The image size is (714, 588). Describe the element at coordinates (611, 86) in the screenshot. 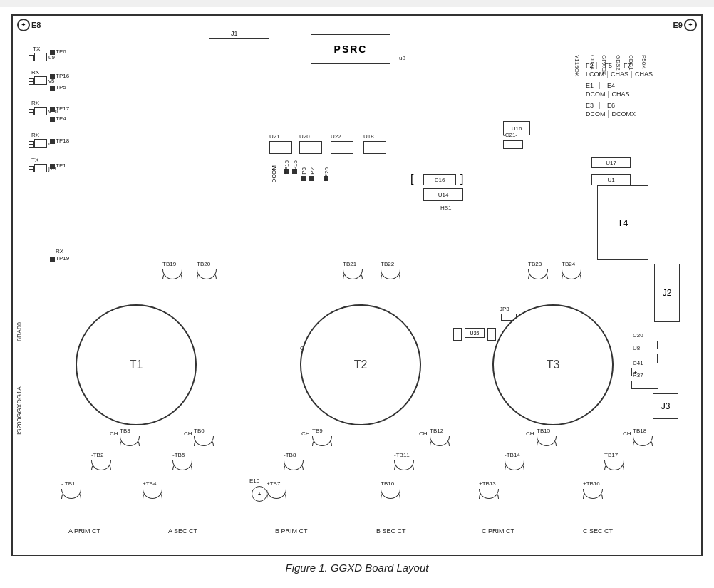

I see `lbl-e4: E4` at that location.